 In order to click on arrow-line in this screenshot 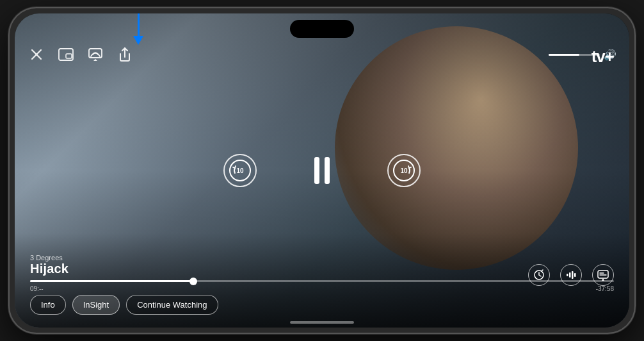, I will do `click(138, 24)`.